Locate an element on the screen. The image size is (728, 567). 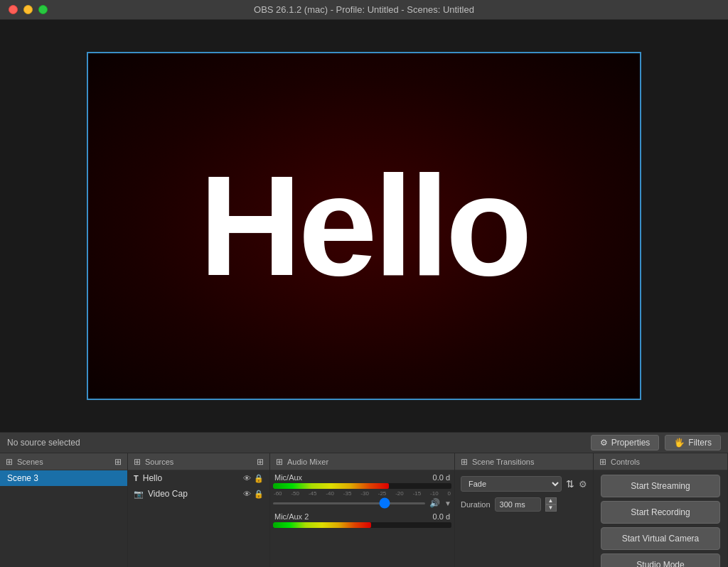
audio-meter-1-bg is located at coordinates (363, 486).